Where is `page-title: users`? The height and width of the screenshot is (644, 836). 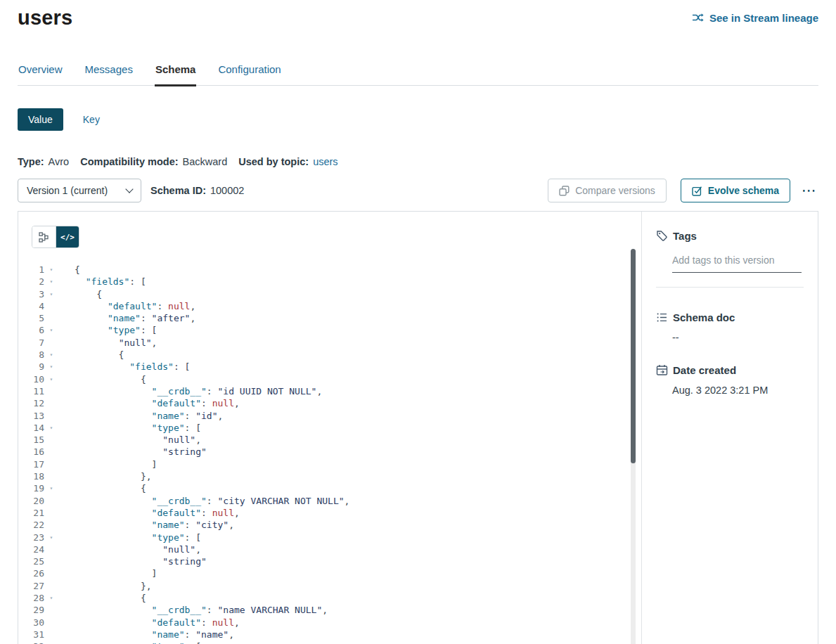
page-title: users is located at coordinates (45, 18).